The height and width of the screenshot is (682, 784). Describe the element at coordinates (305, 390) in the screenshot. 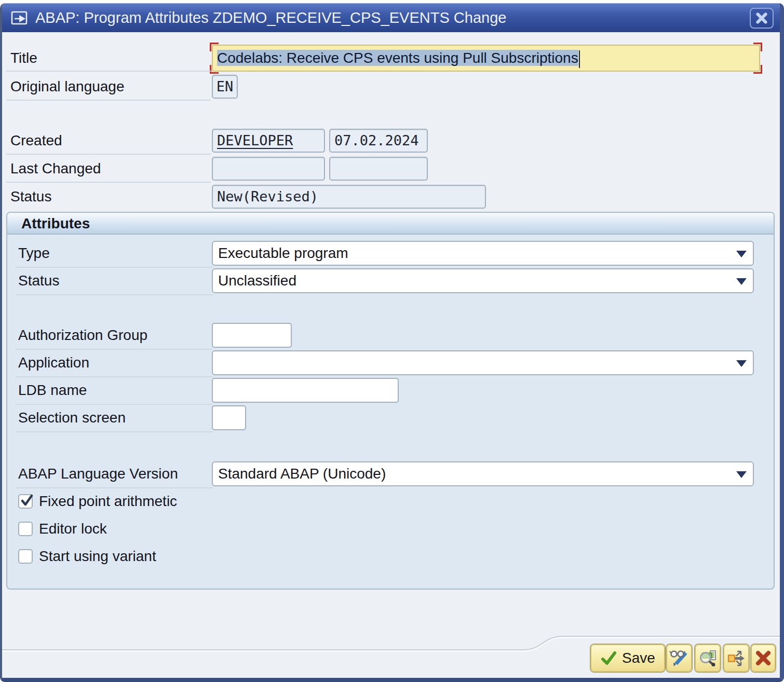

I see `ldb-name-input` at that location.